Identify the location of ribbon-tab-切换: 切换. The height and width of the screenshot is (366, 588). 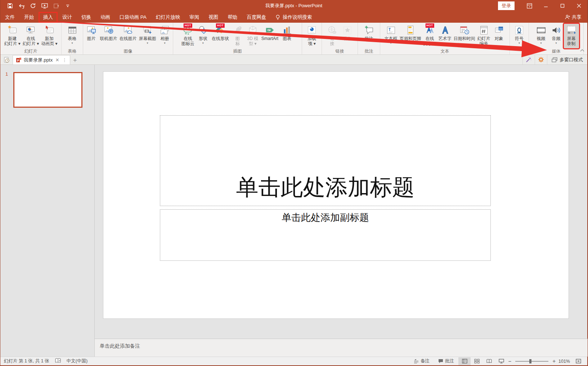
(86, 17).